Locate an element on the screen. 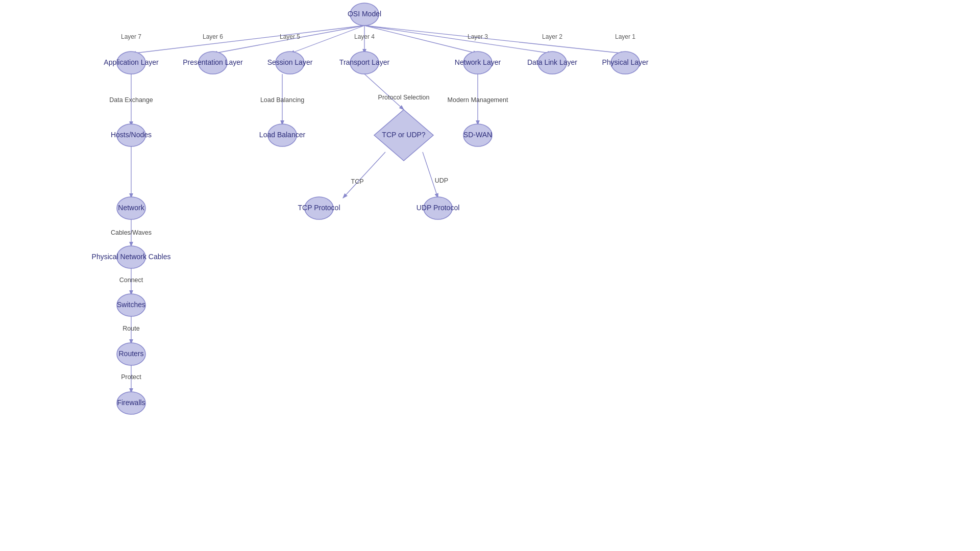  physical-layer-label: Physical Layer is located at coordinates (625, 62).